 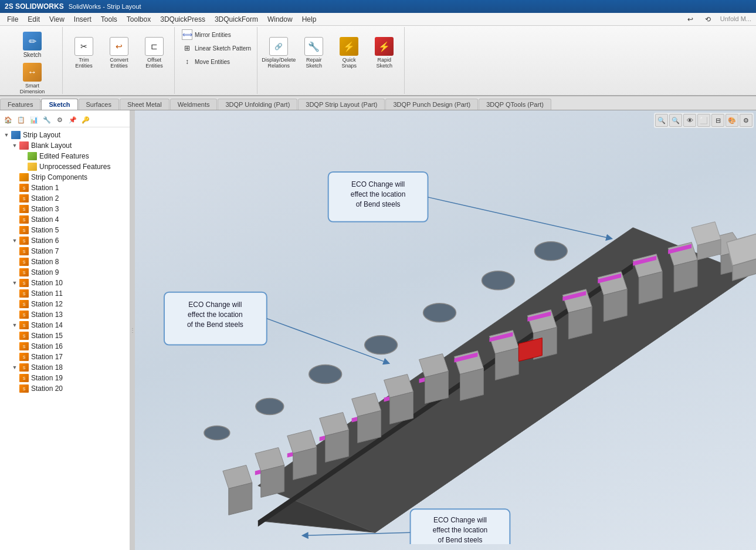 I want to click on tab-weldments: Weldments, so click(x=194, y=104).